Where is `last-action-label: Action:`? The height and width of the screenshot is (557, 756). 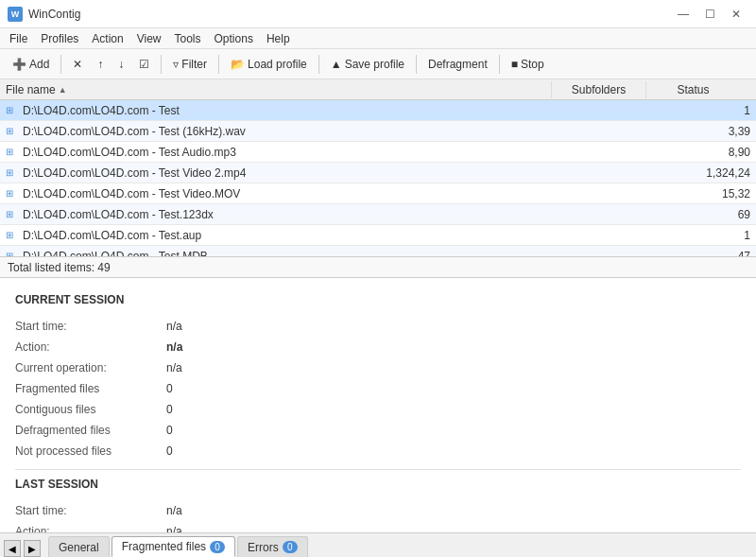
last-action-label: Action: is located at coordinates (91, 529).